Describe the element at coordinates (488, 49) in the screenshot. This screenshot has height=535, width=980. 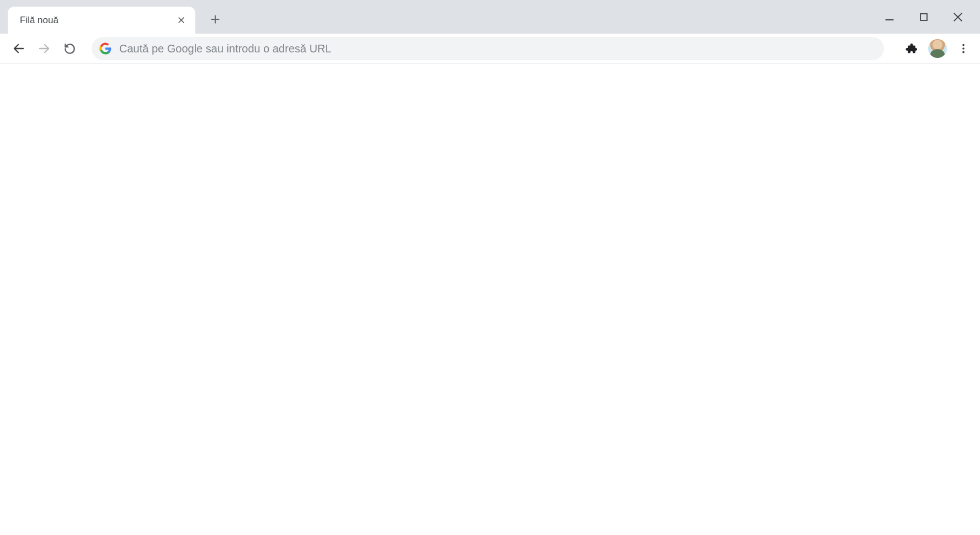
I see `address-bar` at that location.